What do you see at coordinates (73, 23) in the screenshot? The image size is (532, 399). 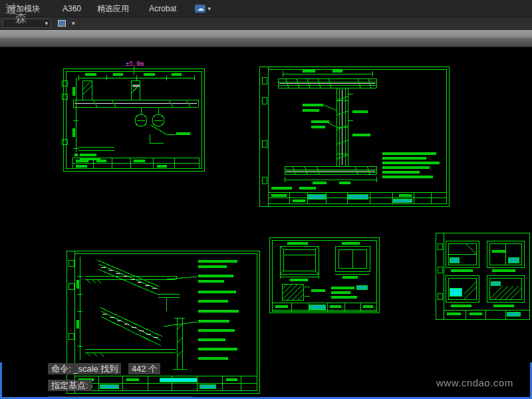 I see `toolbar-overflow-chevron-icon: ▾` at bounding box center [73, 23].